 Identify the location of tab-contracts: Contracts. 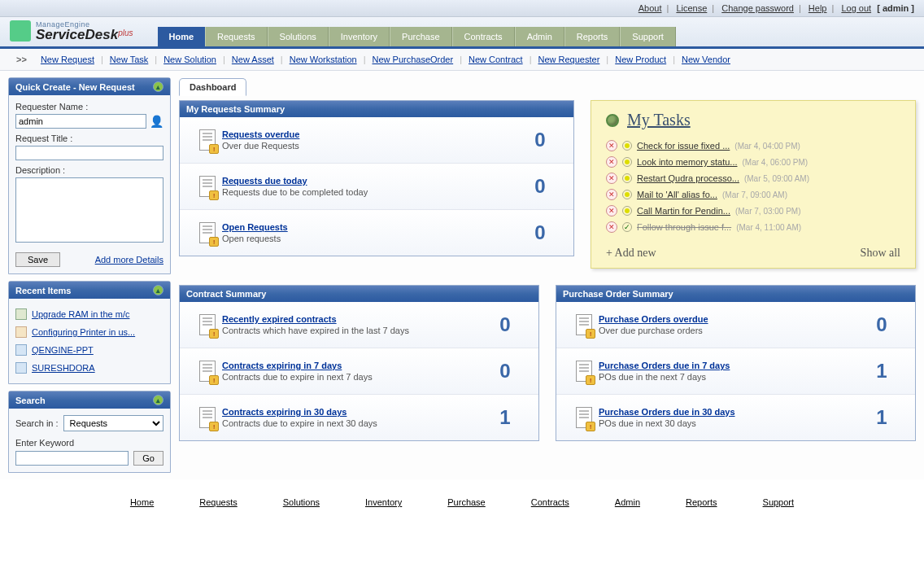
(483, 37).